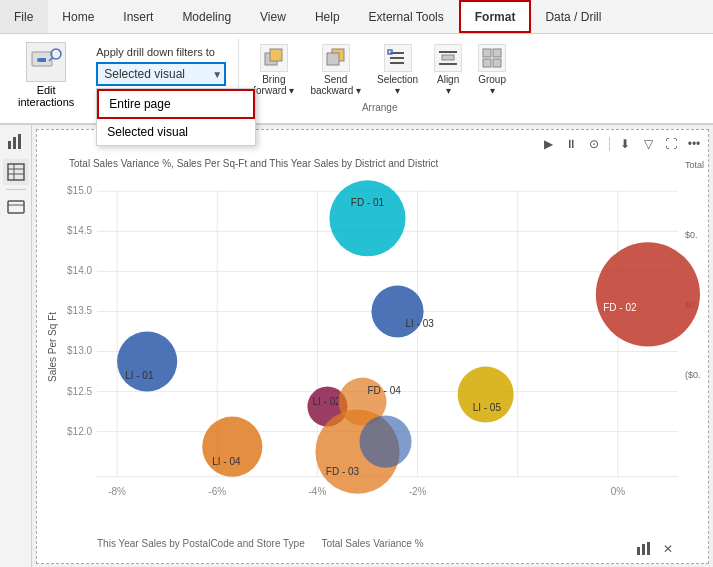  I want to click on send-backward-icon, so click(336, 58).